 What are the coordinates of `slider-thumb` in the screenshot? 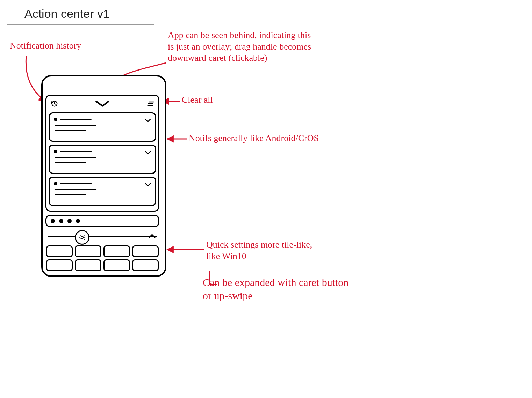 It's located at (82, 237).